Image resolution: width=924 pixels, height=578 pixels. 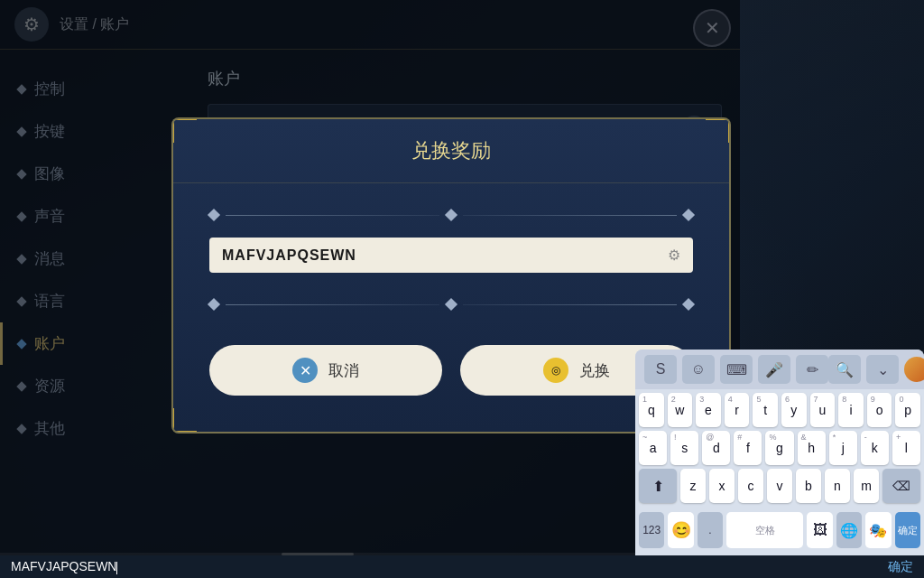 What do you see at coordinates (736, 369) in the screenshot?
I see `kb-toolbar-left: S ☺ ⌨ 🎤 ✏` at bounding box center [736, 369].